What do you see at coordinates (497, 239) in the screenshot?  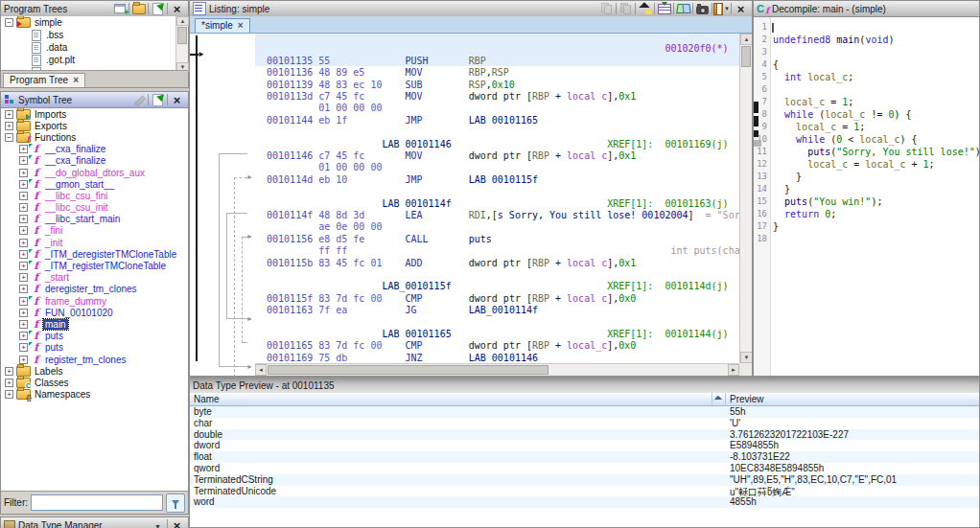 I see `listing-line: 00101156e8 d5 feCALLputs` at bounding box center [497, 239].